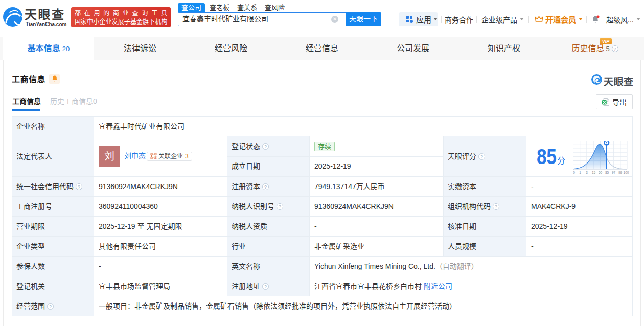  Describe the element at coordinates (620, 173) in the screenshot. I see `svg-text: 99` at that location.